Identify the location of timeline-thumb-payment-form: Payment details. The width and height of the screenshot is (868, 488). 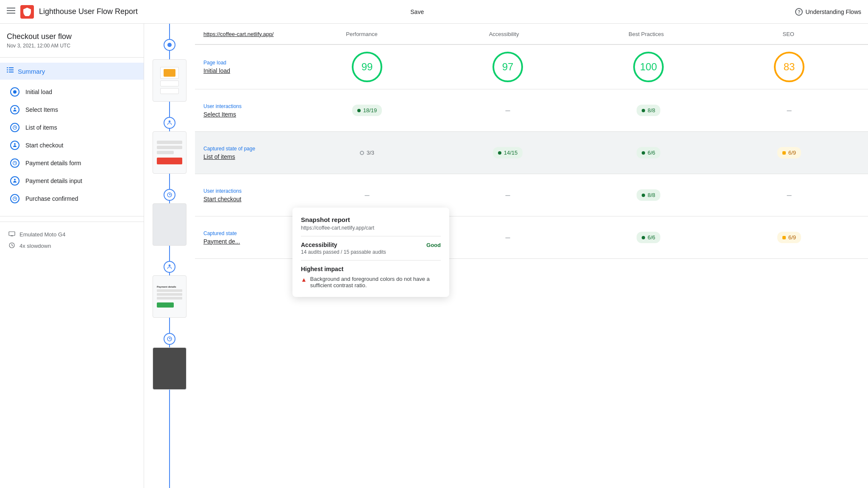
(170, 289).